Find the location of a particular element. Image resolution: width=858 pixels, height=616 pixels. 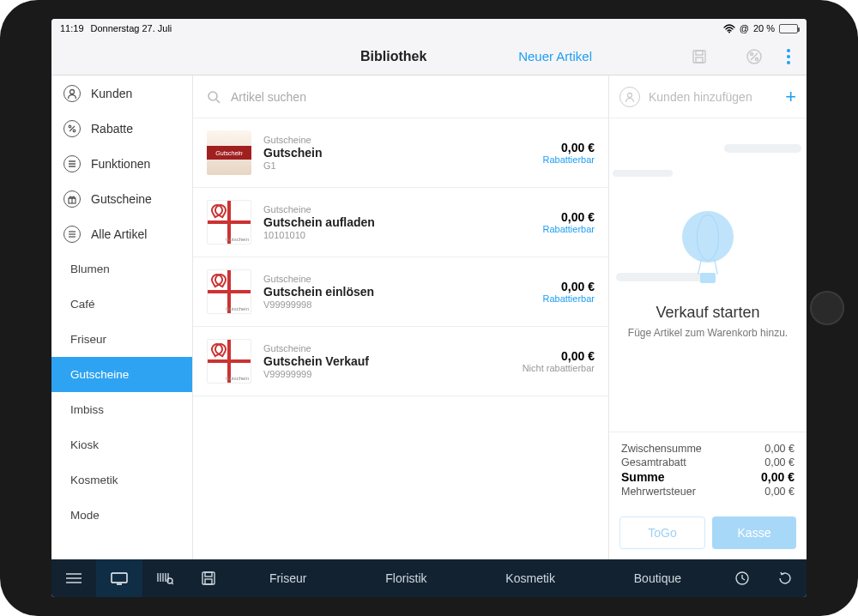

sidebar-item-alle-artikel: Alle Artikel is located at coordinates (122, 233).